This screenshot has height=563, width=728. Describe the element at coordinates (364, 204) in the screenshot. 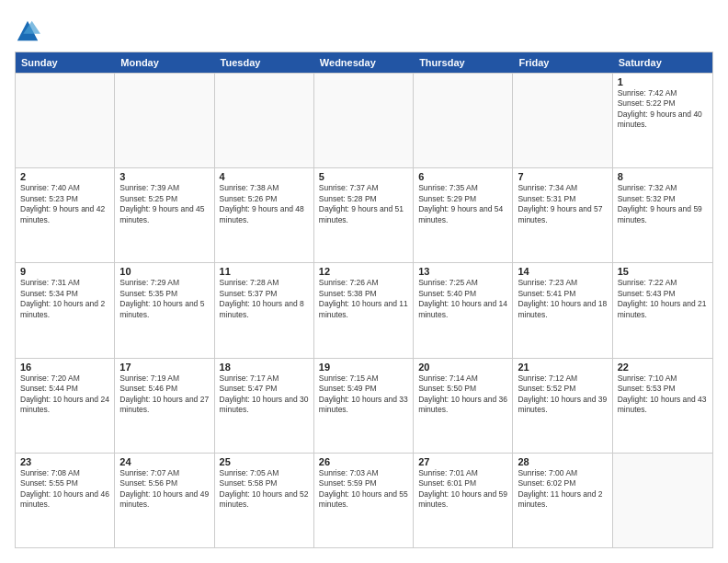

I see `day-info: Sunrise: 7:37 AM Sunset: 5:28 PM Dayligh…` at that location.